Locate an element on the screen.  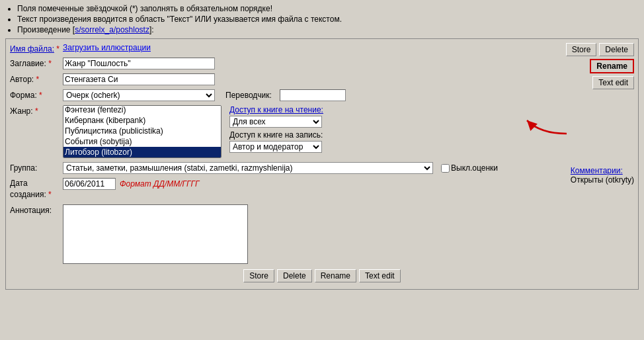
avtor-label: Автор: * is located at coordinates (36, 79).